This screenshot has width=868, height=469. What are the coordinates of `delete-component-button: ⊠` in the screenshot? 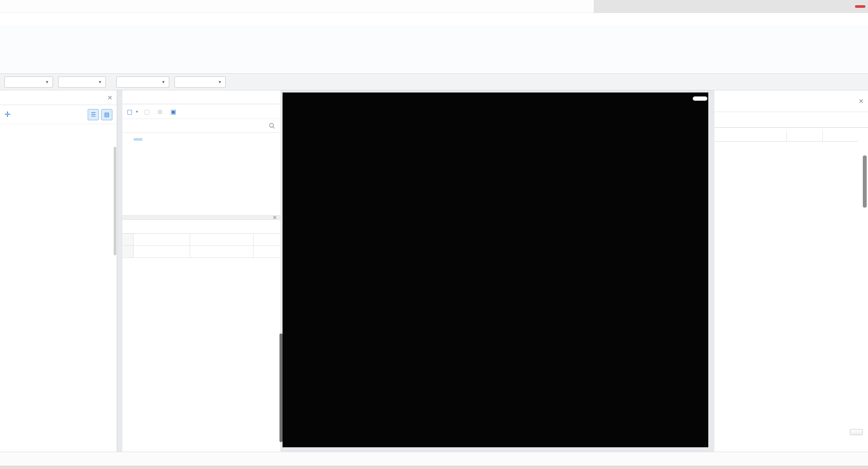 It's located at (161, 112).